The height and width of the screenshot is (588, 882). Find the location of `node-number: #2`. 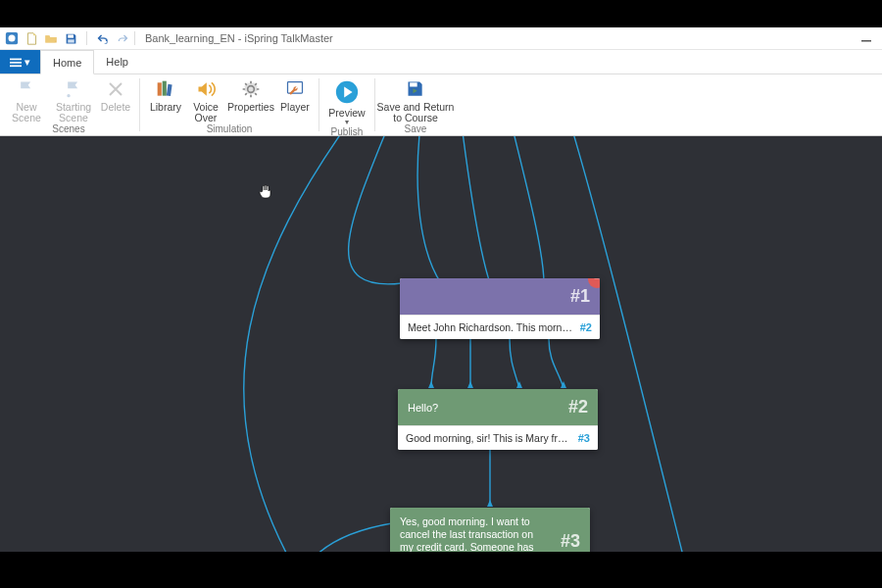

node-number: #2 is located at coordinates (578, 408).